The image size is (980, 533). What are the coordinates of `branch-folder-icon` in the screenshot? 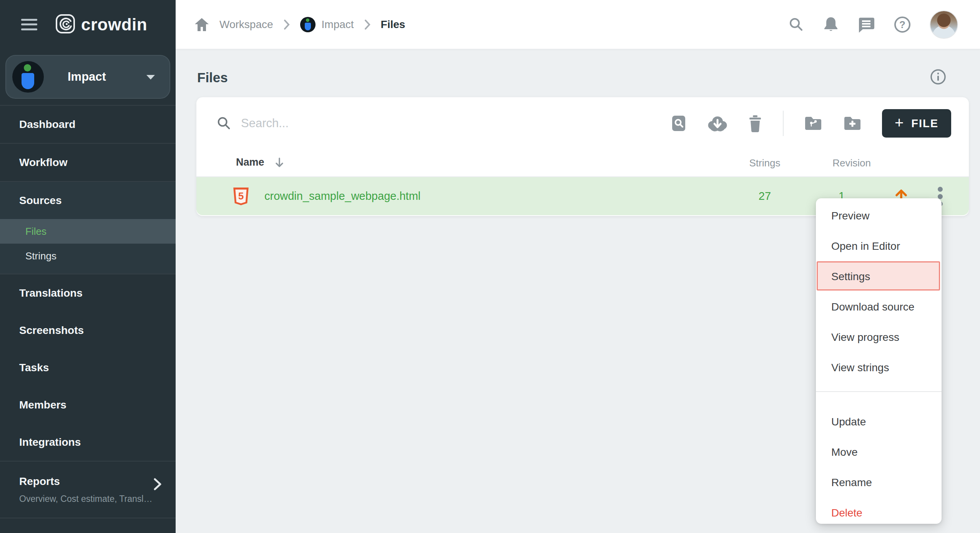 It's located at (813, 123).